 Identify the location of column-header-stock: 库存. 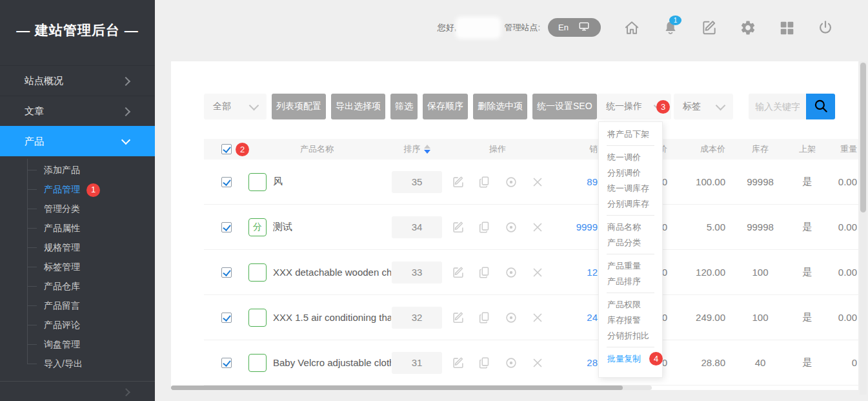
(760, 149).